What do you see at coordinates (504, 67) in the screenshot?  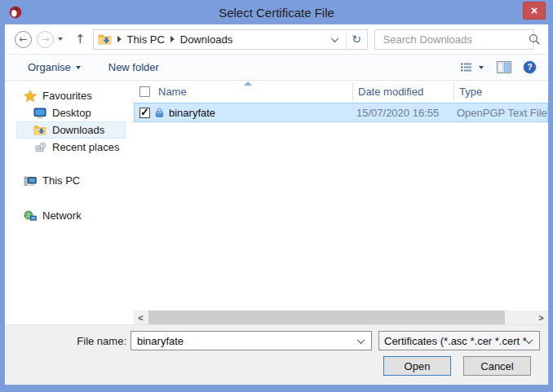 I see `preview-pane-icon` at bounding box center [504, 67].